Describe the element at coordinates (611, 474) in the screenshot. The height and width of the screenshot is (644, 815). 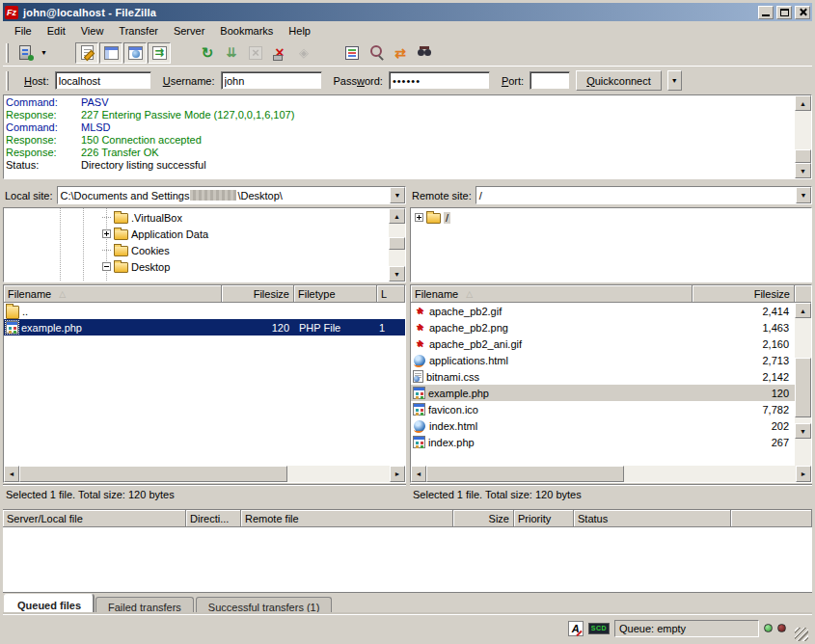
I see `remote-list-hscrollbar: ◄ ►` at that location.